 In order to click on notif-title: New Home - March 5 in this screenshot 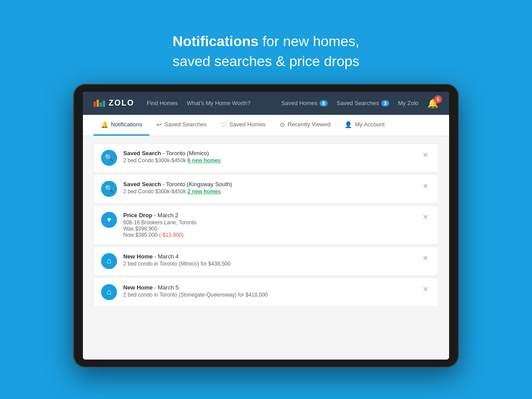, I will do `click(269, 287)`.